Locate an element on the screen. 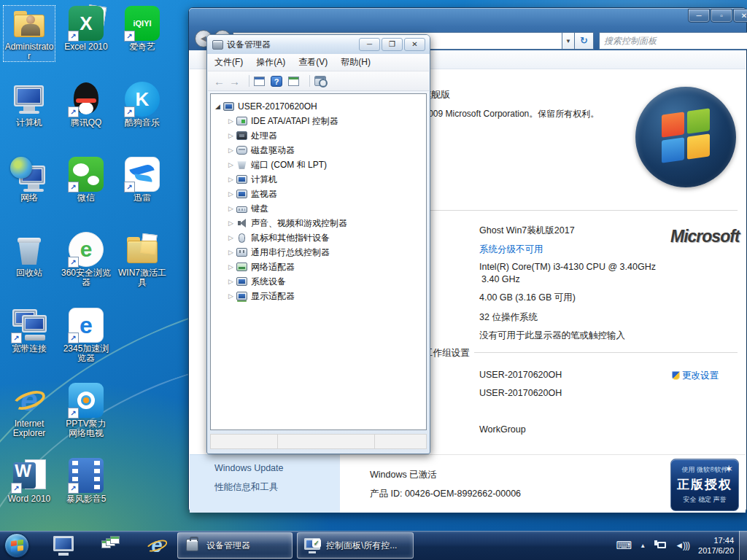 The height and width of the screenshot is (560, 747). volume-icon: ◄))) is located at coordinates (682, 545).